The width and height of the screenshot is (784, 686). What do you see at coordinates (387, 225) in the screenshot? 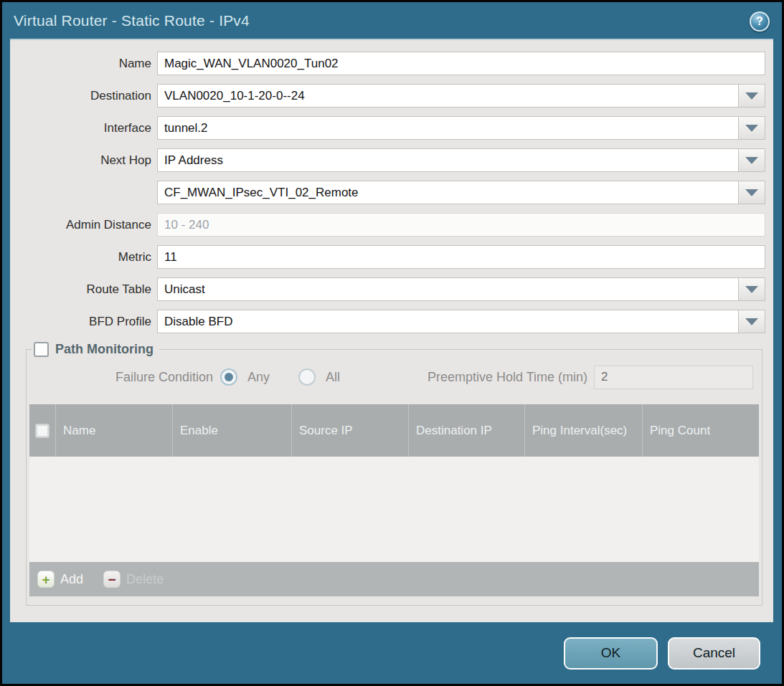
I see `form-row-admin-distance: Admin Distance` at bounding box center [387, 225].